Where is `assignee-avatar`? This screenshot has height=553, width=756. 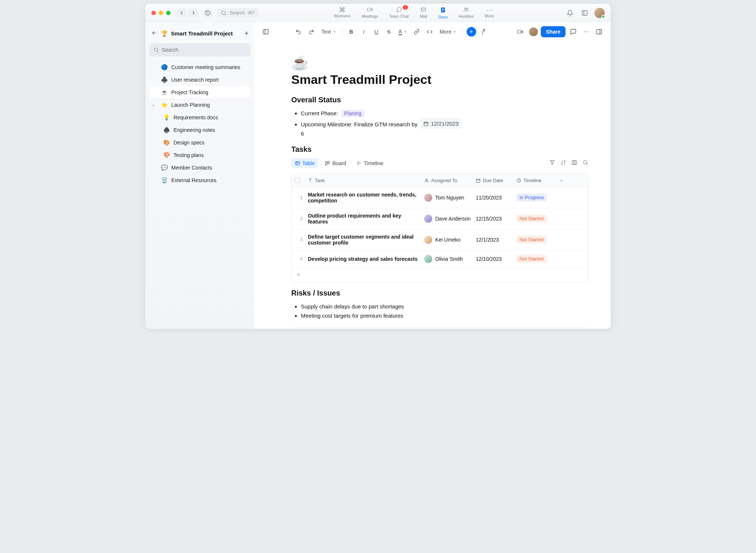 assignee-avatar is located at coordinates (428, 219).